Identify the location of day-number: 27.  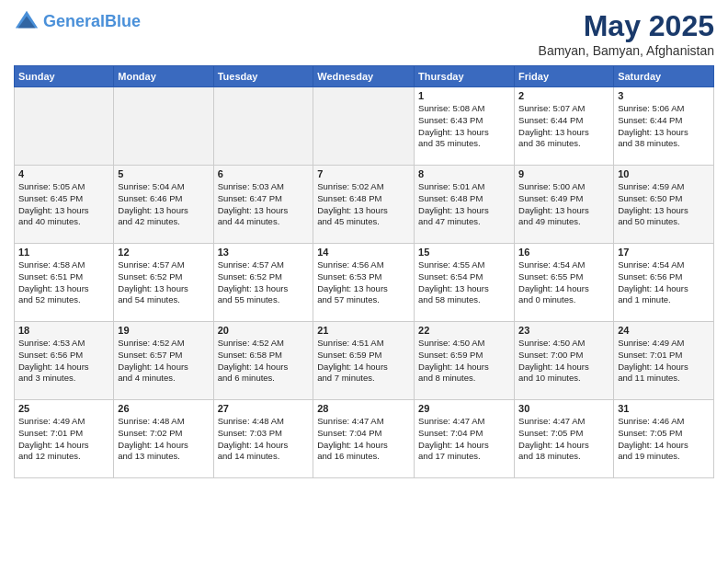
(264, 408).